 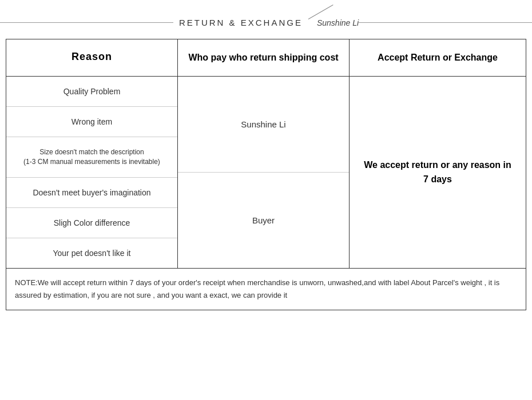 I want to click on slash-decoration, so click(x=321, y=12).